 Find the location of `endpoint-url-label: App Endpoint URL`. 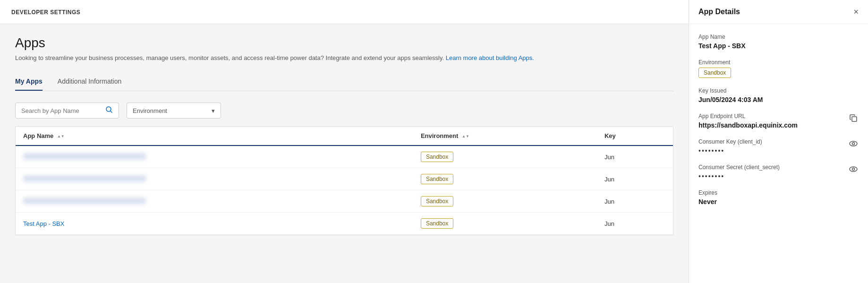

endpoint-url-label: App Endpoint URL is located at coordinates (748, 116).